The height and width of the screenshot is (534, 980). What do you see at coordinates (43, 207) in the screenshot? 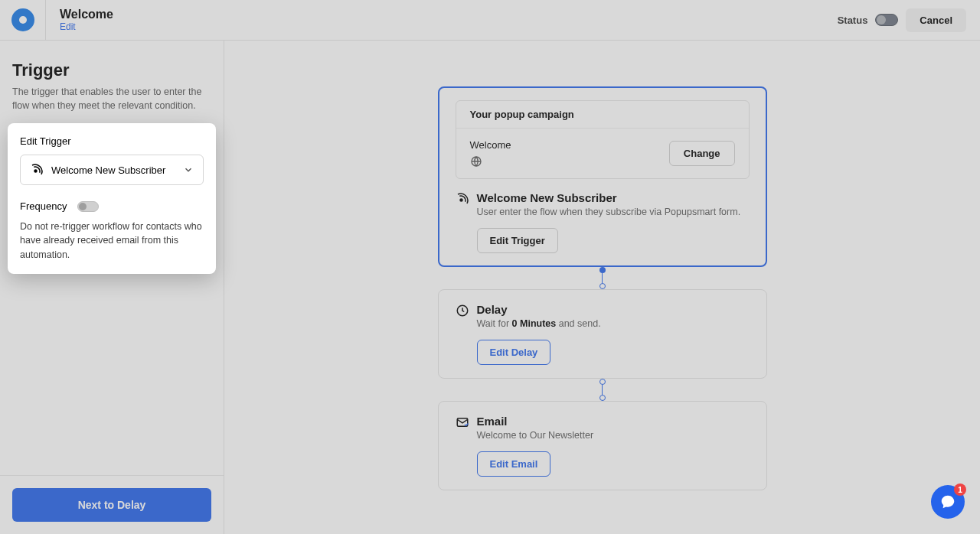
I see `frequency-label: Frequency` at bounding box center [43, 207].